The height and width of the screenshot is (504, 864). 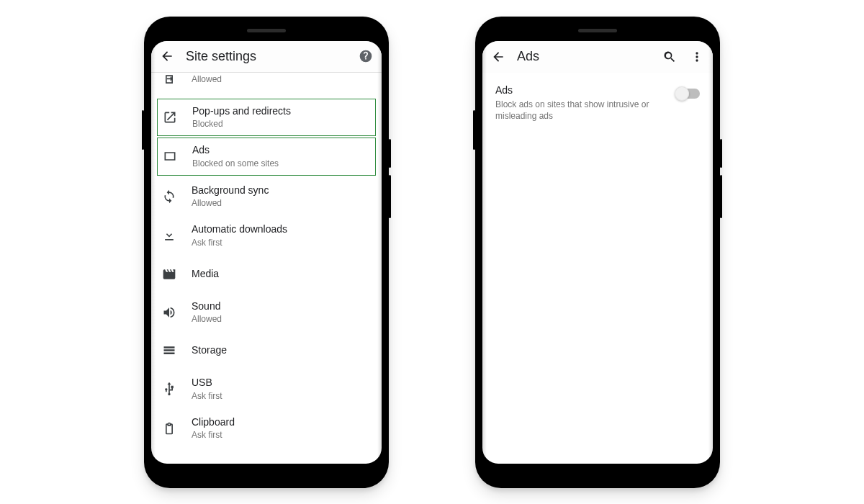 What do you see at coordinates (266, 389) in the screenshot?
I see `settings-item-usb: USB Ask first` at bounding box center [266, 389].